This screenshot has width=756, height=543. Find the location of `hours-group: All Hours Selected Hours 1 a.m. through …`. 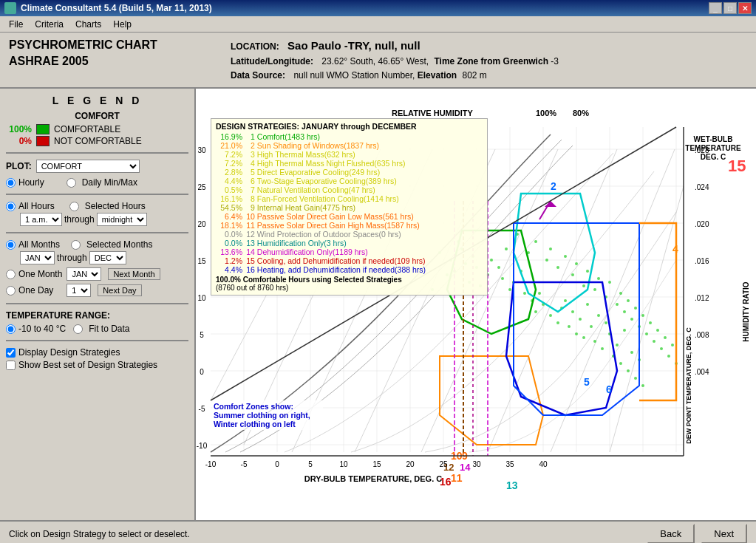

hours-group: All Hours Selected Hours 1 a.m. through … is located at coordinates (98, 214).